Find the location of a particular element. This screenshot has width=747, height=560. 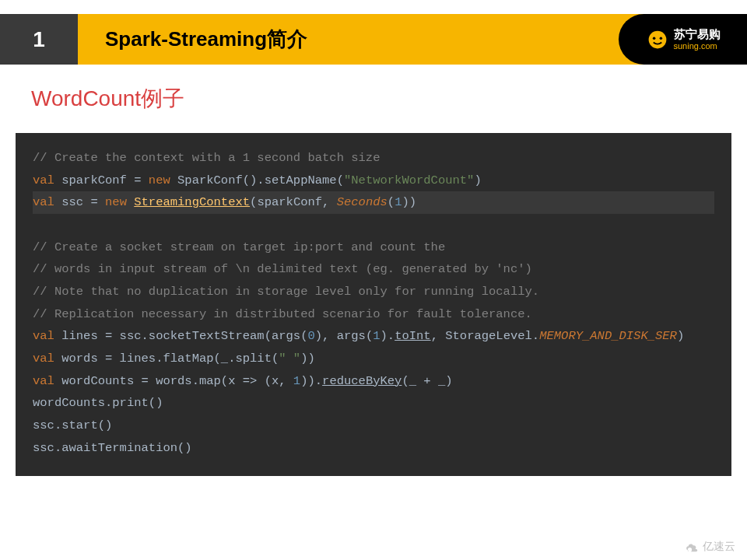

suning-logo: 苏宁易购 suning.com is located at coordinates (683, 39).